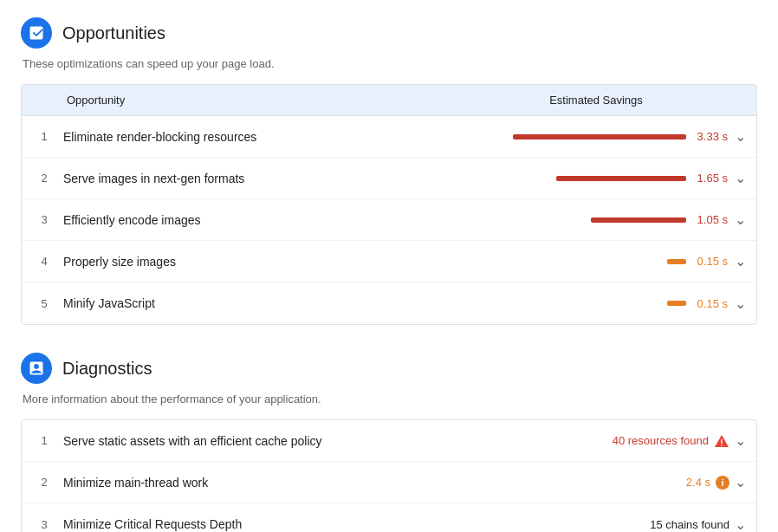 The width and height of the screenshot is (778, 532). What do you see at coordinates (36, 33) in the screenshot?
I see `opportunities-icon` at bounding box center [36, 33].